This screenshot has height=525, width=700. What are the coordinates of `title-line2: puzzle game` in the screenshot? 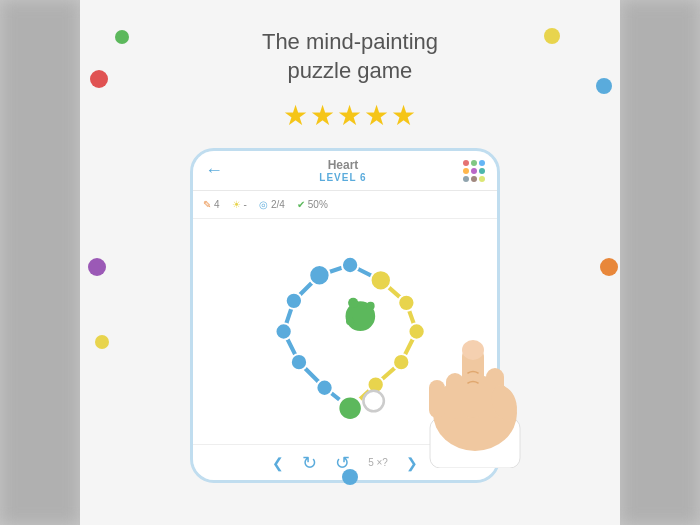 It's located at (350, 70).